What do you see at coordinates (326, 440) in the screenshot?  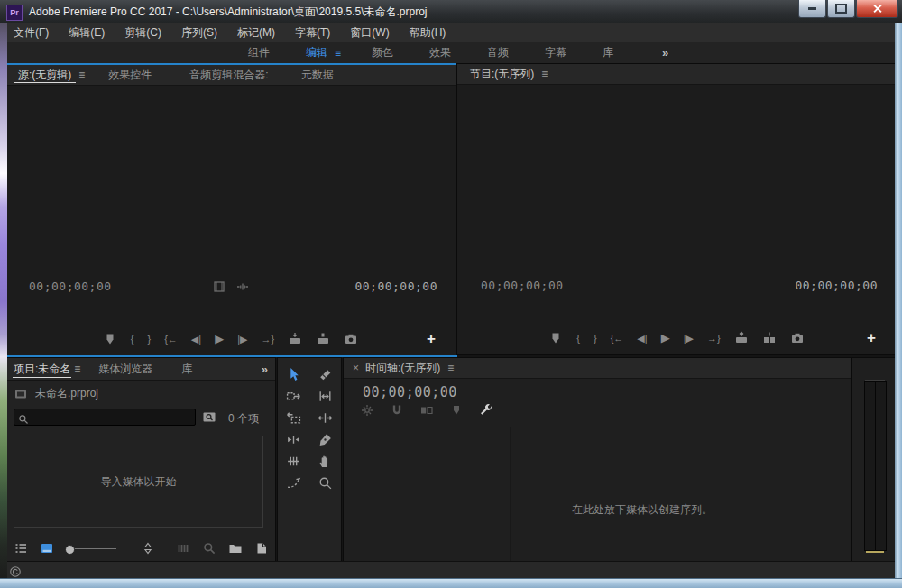 I see `pen-tool` at bounding box center [326, 440].